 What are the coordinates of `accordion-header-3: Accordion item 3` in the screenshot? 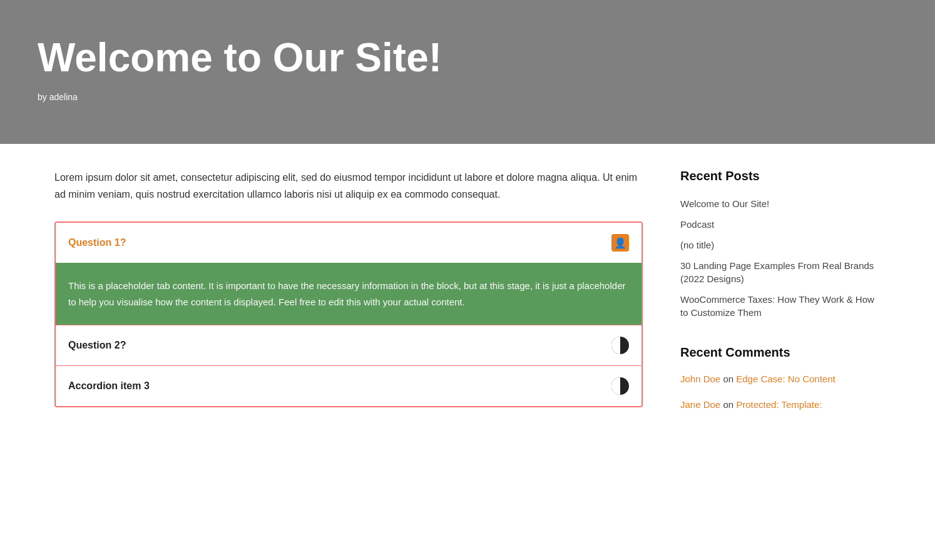 It's located at (349, 386).